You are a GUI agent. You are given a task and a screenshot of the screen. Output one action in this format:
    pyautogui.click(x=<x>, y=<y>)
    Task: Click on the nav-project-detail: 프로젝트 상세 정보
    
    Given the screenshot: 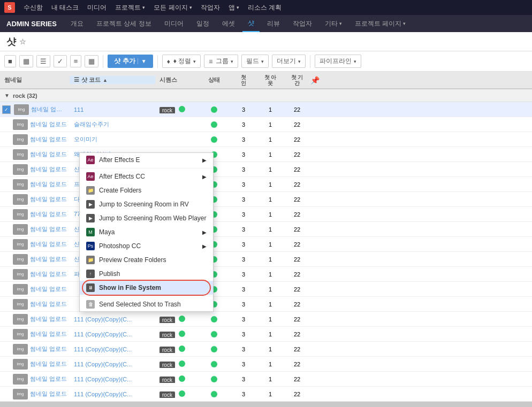 What is the action you would take?
    pyautogui.click(x=124, y=24)
    